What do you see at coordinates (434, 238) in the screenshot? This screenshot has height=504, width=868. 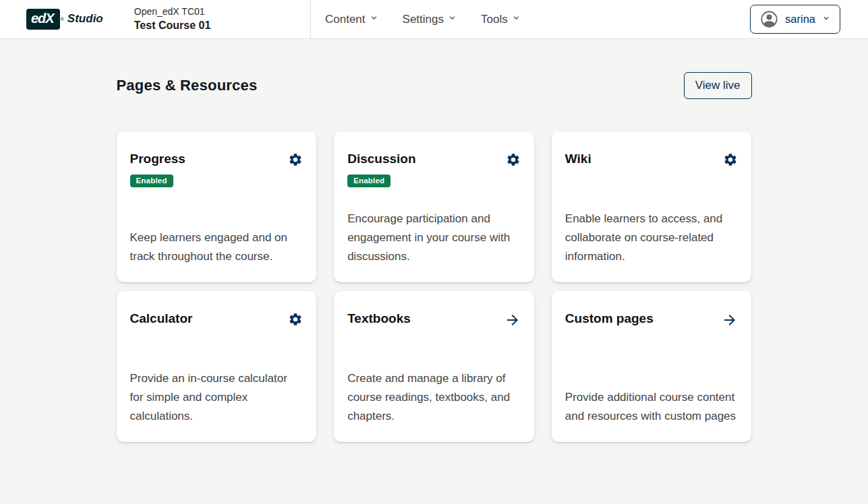 I see `card-description: Encourage participation and engagement i…` at bounding box center [434, 238].